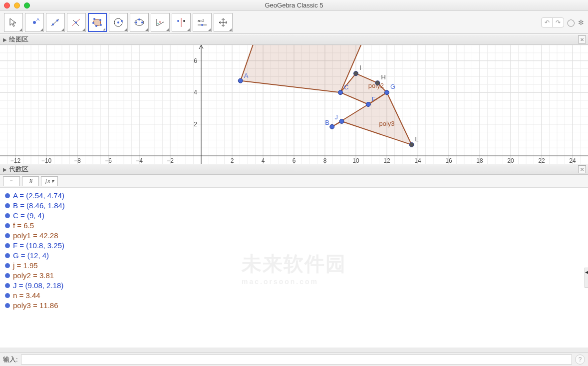 The height and width of the screenshot is (366, 588). Describe the element at coordinates (294, 256) in the screenshot. I see `algebra-item: G = (6, 2)` at that location.